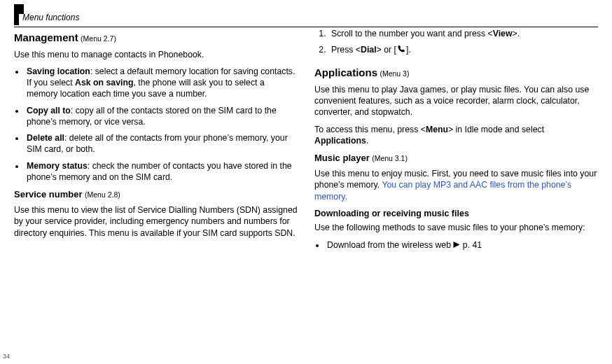 Image resolution: width=612 pixels, height=364 pixels. I want to click on step-text: Scroll to the number you want and press …, so click(412, 34).